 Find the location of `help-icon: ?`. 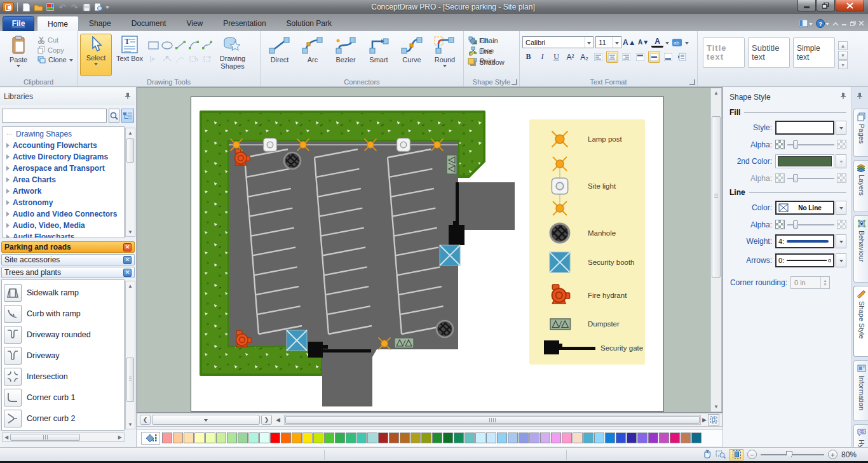

help-icon: ? is located at coordinates (822, 23).